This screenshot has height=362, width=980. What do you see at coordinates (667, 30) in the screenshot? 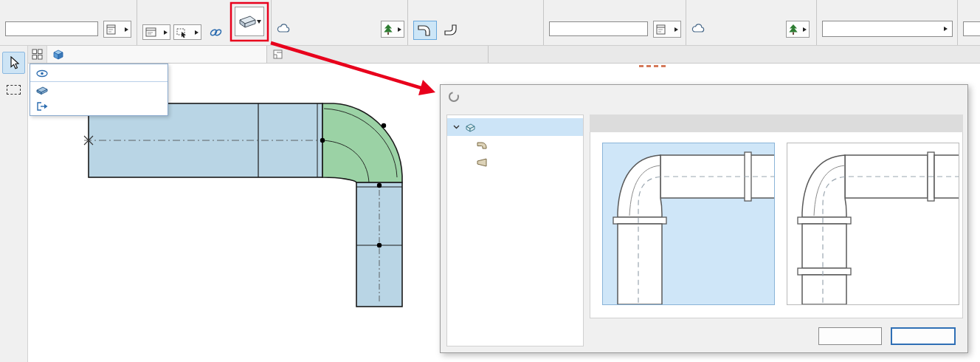
I see `transition-settings-button` at bounding box center [667, 30].